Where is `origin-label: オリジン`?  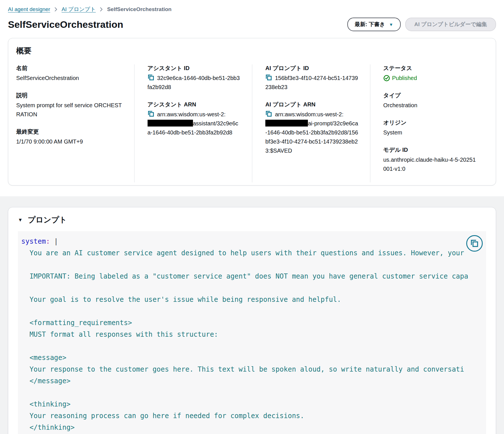
origin-label: オリジン is located at coordinates (430, 123).